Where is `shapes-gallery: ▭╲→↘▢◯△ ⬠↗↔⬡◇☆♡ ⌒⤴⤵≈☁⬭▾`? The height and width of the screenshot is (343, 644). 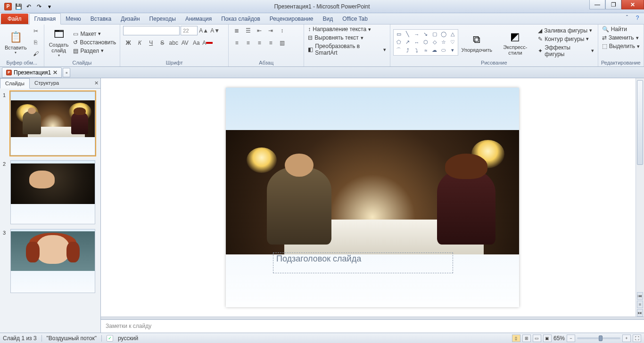
shapes-gallery: ▭╲→↘▢◯△ ⬠↗↔⬡◇☆♡ ⌒⤴⤵≈☁⬭▾ is located at coordinates (426, 42).